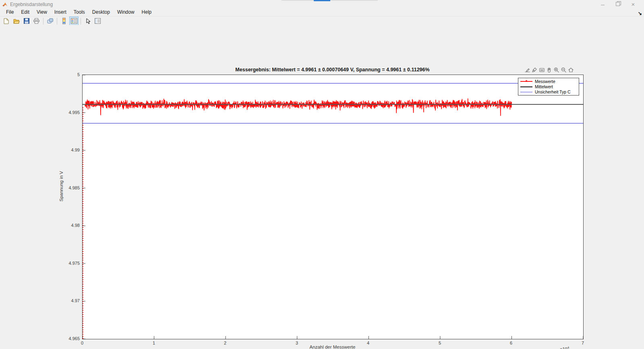  What do you see at coordinates (553, 92) in the screenshot?
I see `legend-label: Unsicherheit Typ C` at bounding box center [553, 92].